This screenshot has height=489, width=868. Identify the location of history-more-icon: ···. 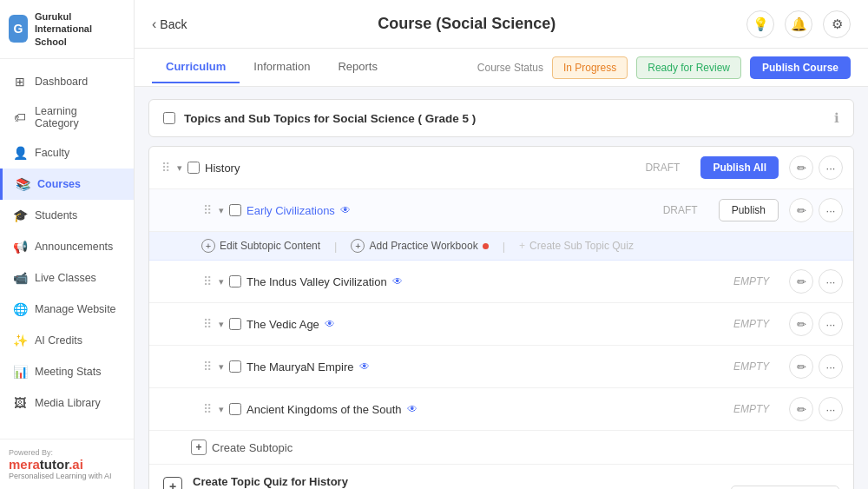
(831, 168).